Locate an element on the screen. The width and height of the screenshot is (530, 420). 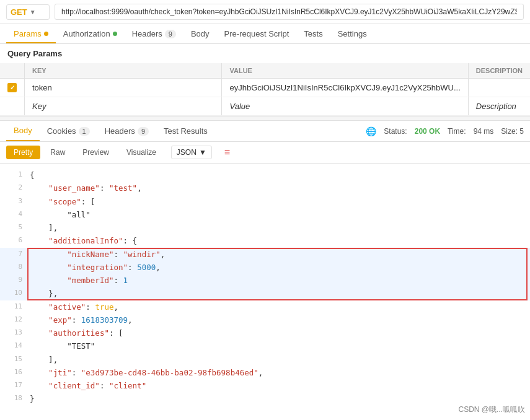
tab-authorization: Authorization is located at coordinates (91, 33).